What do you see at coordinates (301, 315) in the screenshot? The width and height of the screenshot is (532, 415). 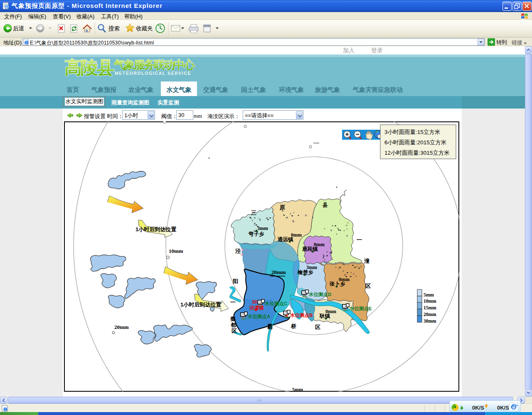 I see `svg-text: 水位测点B` at bounding box center [301, 315].